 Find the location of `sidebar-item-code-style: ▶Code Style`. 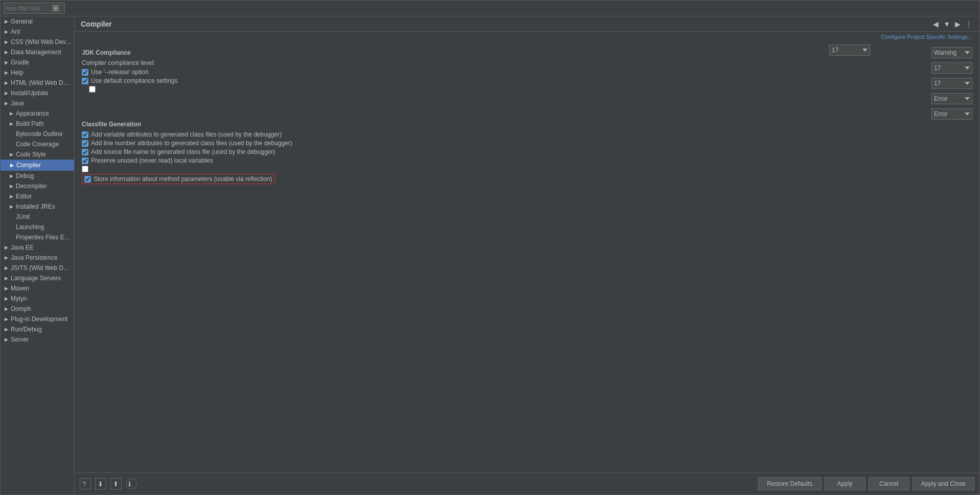

sidebar-item-code-style: ▶Code Style is located at coordinates (37, 154).